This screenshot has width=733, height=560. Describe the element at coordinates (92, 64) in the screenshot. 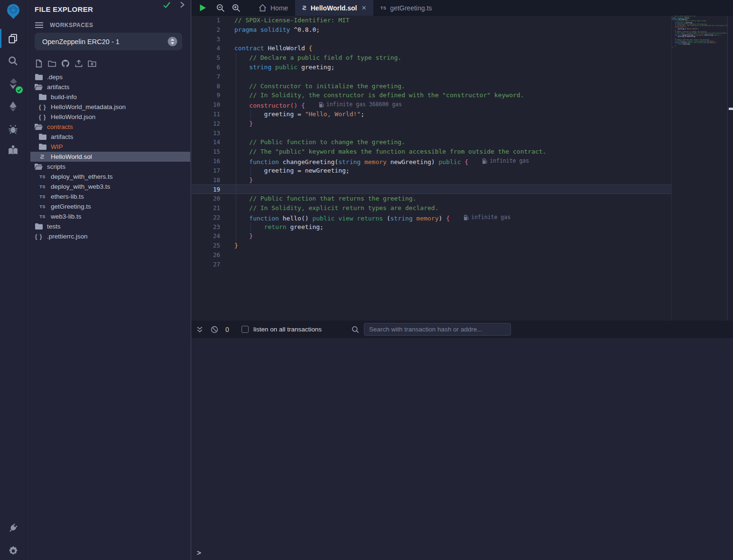

I see `upload-folder-icon` at that location.